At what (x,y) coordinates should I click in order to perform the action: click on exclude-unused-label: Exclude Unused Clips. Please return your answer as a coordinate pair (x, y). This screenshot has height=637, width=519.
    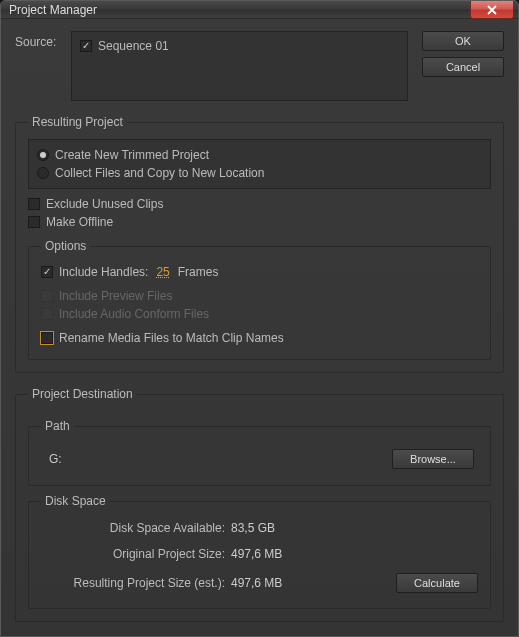
    Looking at the image, I should click on (104, 204).